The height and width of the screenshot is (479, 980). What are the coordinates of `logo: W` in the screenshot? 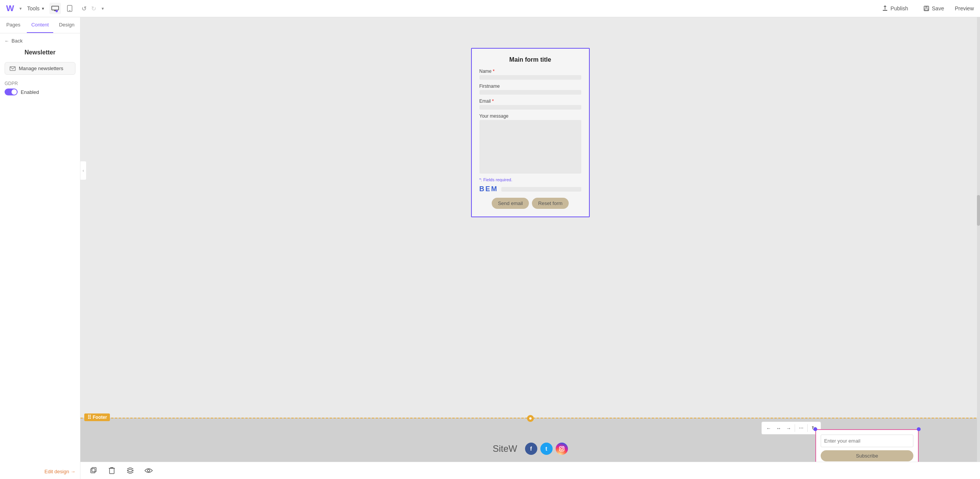 It's located at (10, 8).